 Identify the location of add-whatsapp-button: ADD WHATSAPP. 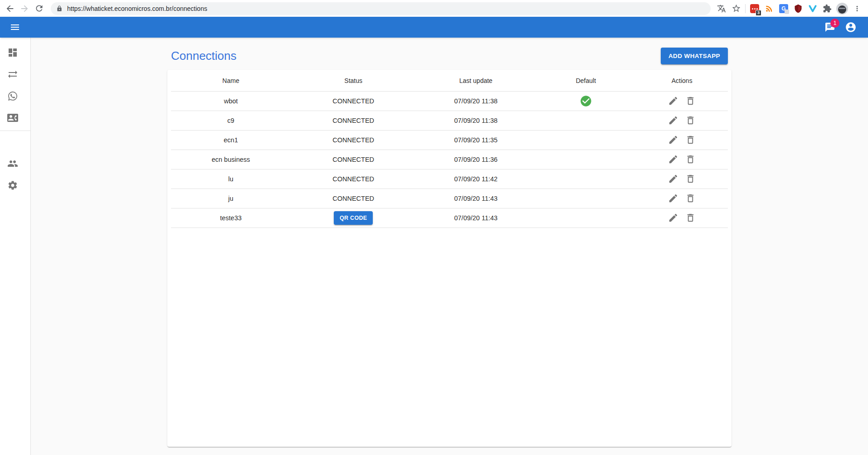
(694, 56).